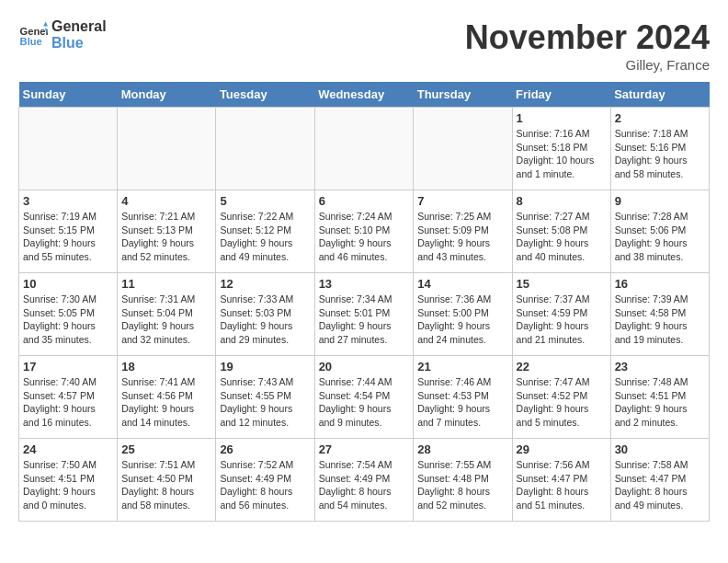 The image size is (728, 563). I want to click on day-info: Sunrise: 7:27 AM Sunset: 5:08 PM Dayligh…, so click(562, 237).